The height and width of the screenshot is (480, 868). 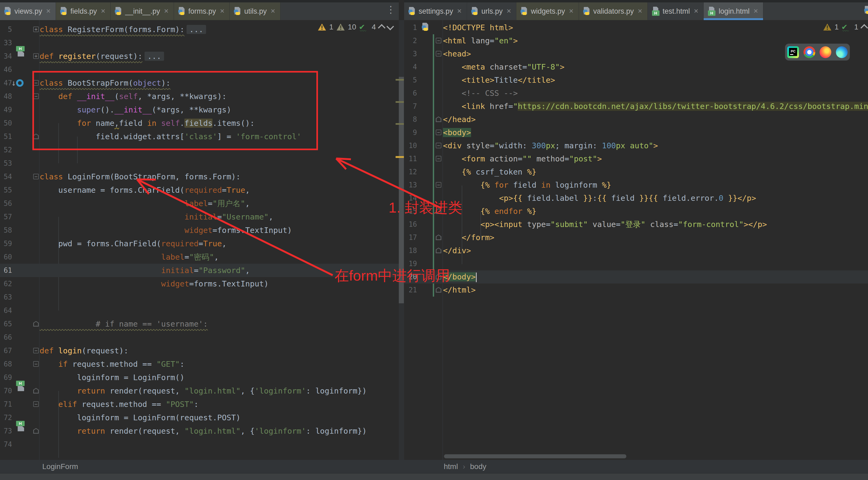 I want to click on chrome-icon, so click(x=809, y=52).